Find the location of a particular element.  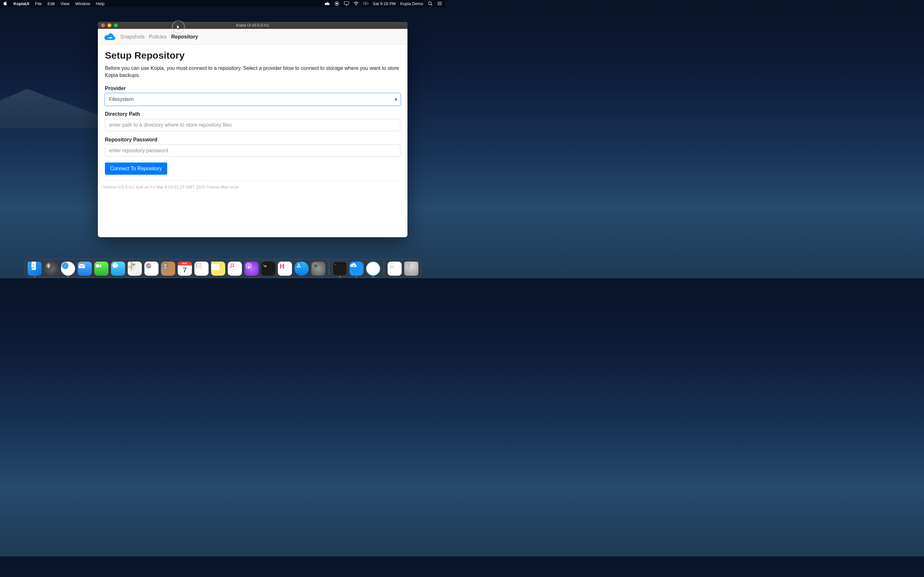

menubar-app-name: KopiaUI is located at coordinates (21, 4).